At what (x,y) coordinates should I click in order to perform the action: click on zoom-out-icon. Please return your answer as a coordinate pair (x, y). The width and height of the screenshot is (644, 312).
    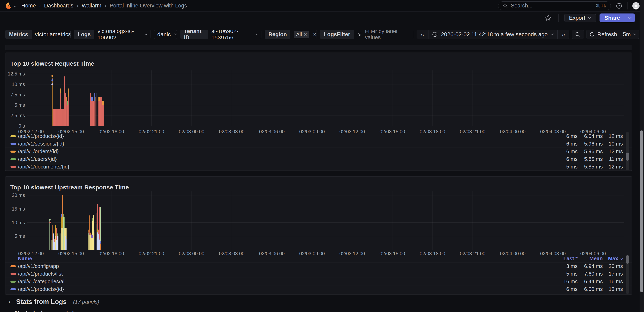
    Looking at the image, I should click on (578, 34).